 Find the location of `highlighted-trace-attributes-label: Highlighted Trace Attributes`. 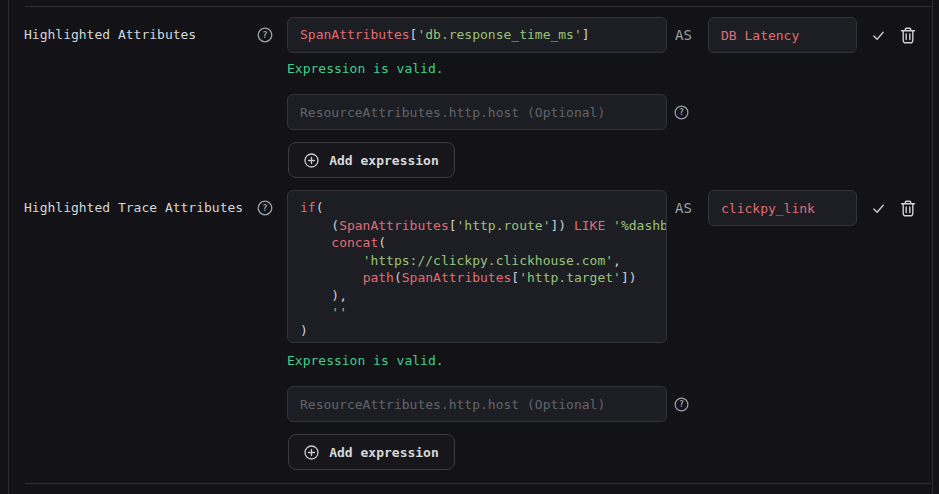

highlighted-trace-attributes-label: Highlighted Trace Attributes is located at coordinates (134, 208).